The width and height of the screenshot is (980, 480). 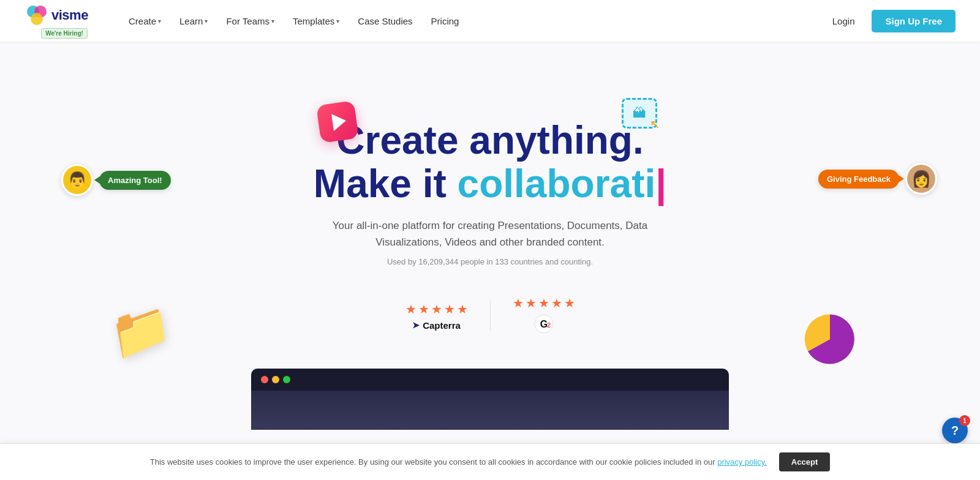 I want to click on user-avatar-male: 👨, so click(x=77, y=180).